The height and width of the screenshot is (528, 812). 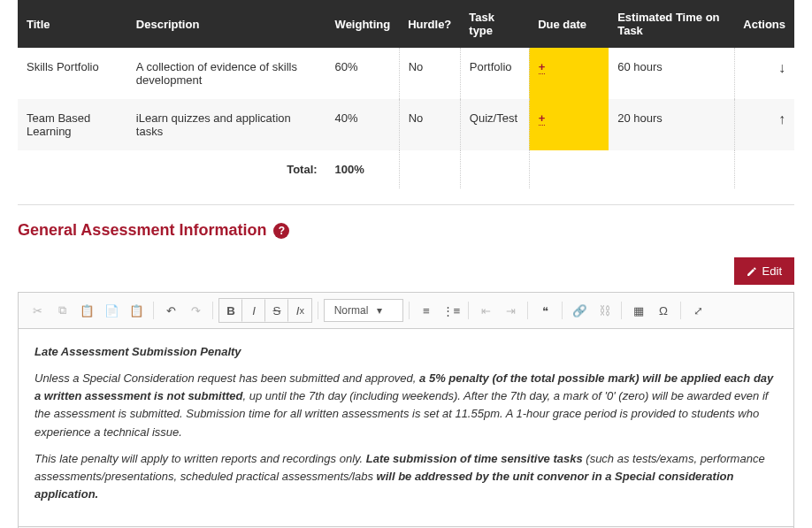 What do you see at coordinates (752, 272) in the screenshot?
I see `pencil-icon` at bounding box center [752, 272].